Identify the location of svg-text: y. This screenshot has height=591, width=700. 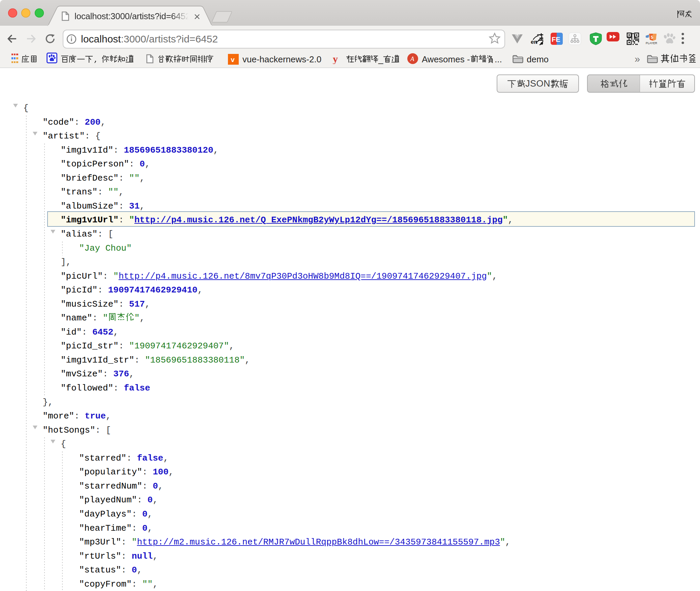
(335, 59).